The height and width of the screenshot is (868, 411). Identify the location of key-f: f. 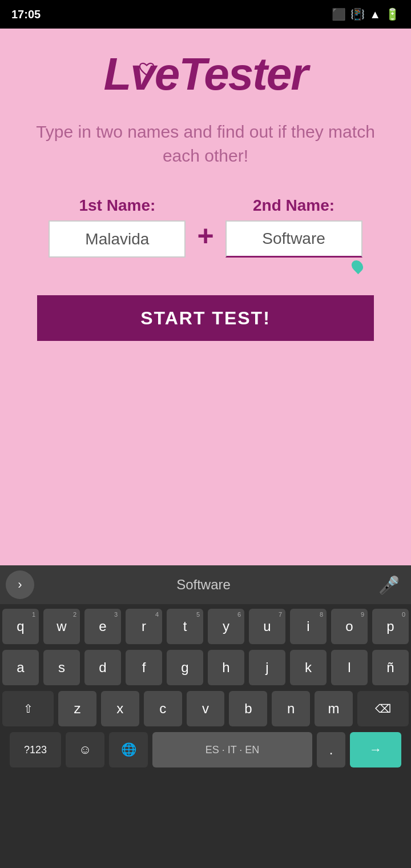
(144, 668).